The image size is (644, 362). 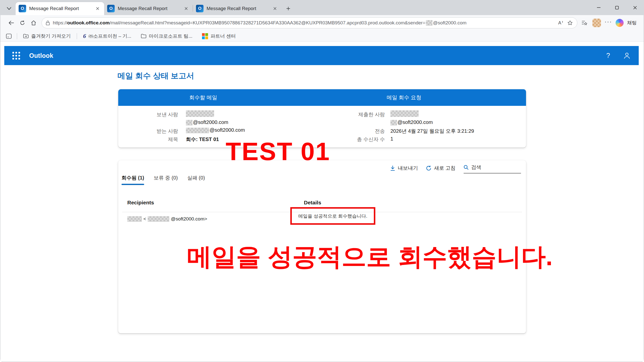 What do you see at coordinates (47, 36) in the screenshot?
I see `bookmark-import-favorites: 즐겨찾기 가져오기` at bounding box center [47, 36].